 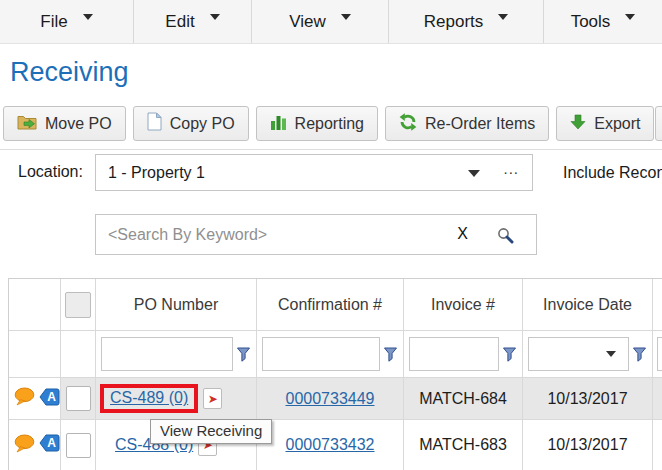 I want to click on location-value: 1 - Property 1, so click(x=156, y=173).